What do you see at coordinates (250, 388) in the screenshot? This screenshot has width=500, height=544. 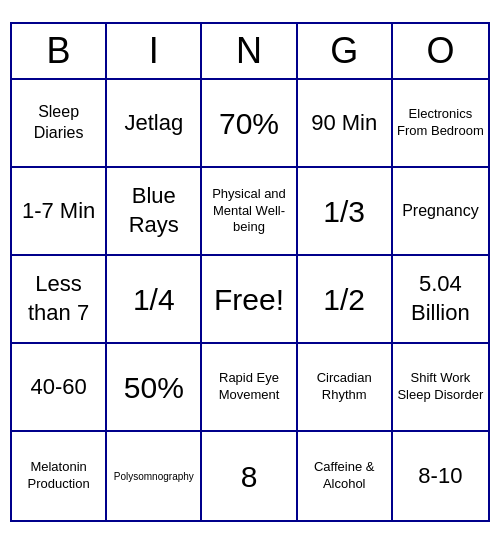 I see `bingo-cell: Rapid Eye Movement` at bounding box center [250, 388].